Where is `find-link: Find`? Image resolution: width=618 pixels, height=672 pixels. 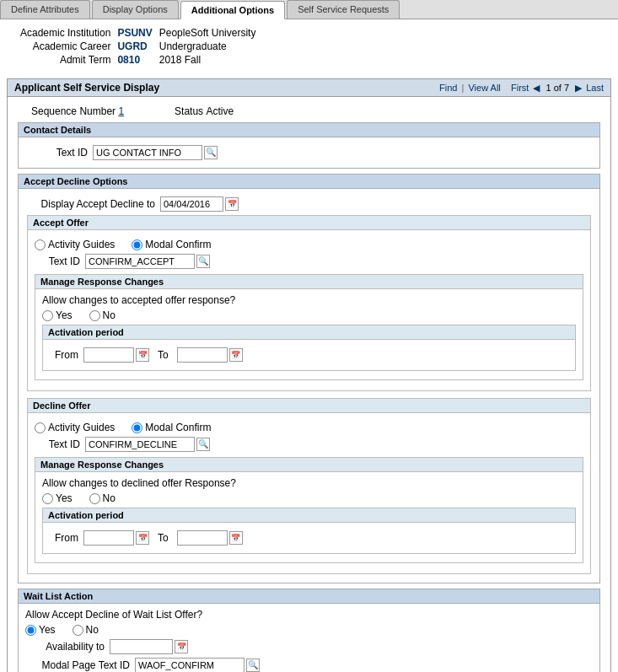 find-link: Find is located at coordinates (449, 88).